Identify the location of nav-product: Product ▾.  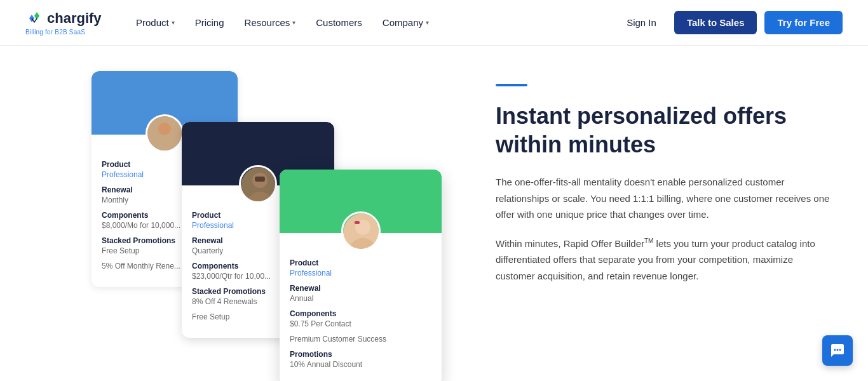
(155, 23).